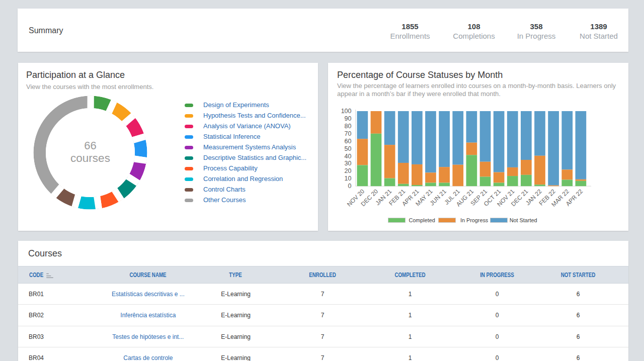 Image resolution: width=644 pixels, height=361 pixels. Describe the element at coordinates (91, 158) in the screenshot. I see `svg-text: courses` at that location.